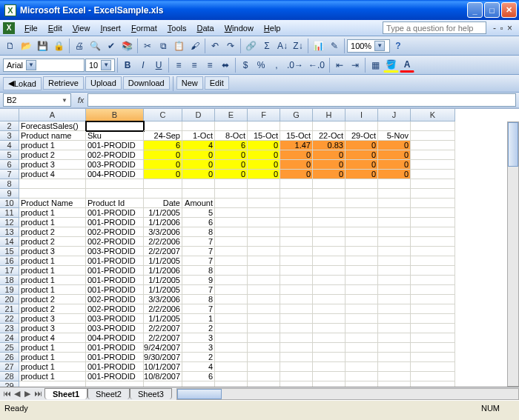 The width and height of the screenshot is (519, 420). I want to click on cell-A25: product 1, so click(53, 348).